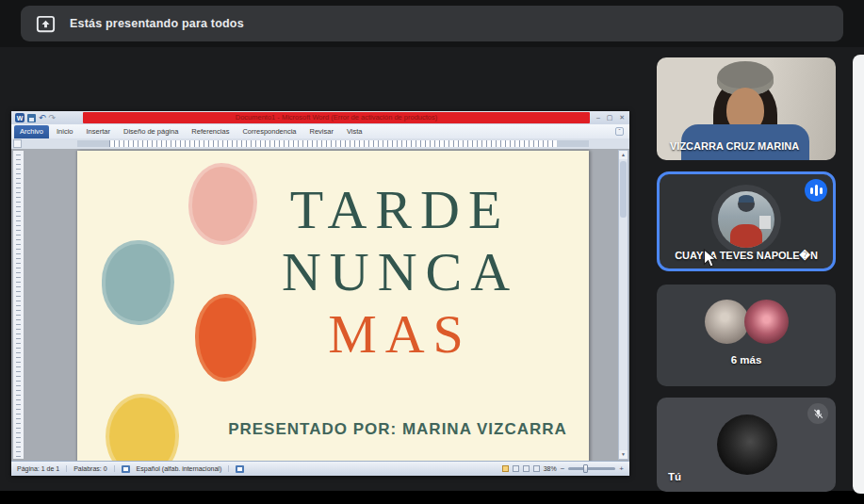  I want to click on tab-diseno-de-pagina: Diseño de página, so click(151, 132).